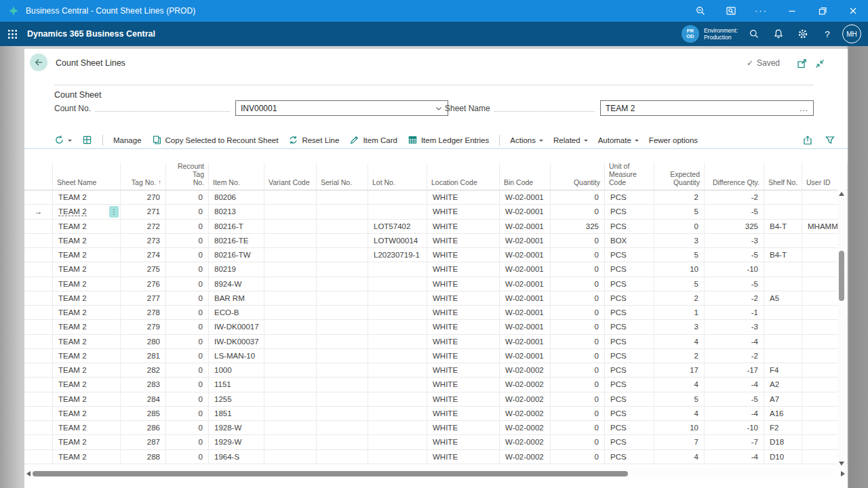 The height and width of the screenshot is (488, 868). I want to click on cell-difference_qty: -4, so click(734, 413).